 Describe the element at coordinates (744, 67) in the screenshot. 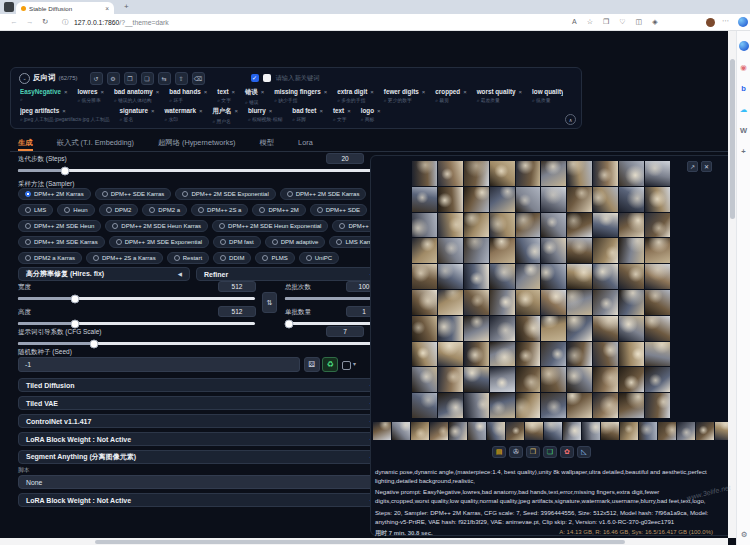

I see `pin-icon: ◉` at that location.